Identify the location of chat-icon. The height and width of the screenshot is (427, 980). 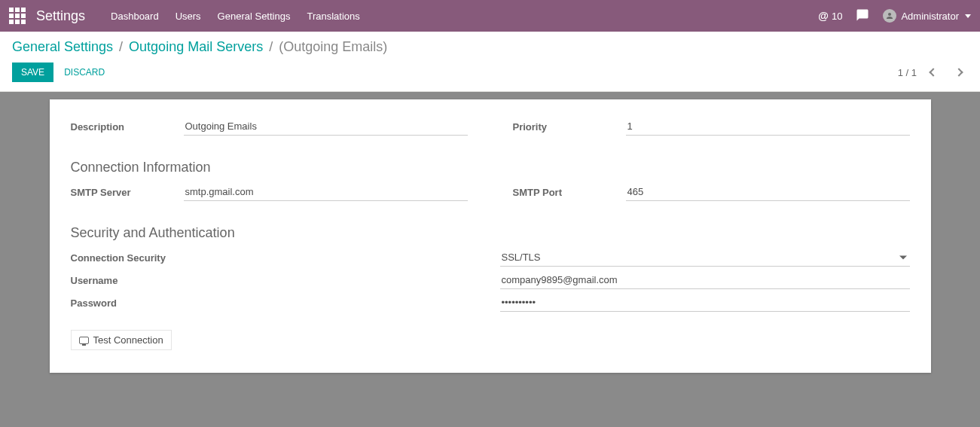
(862, 17).